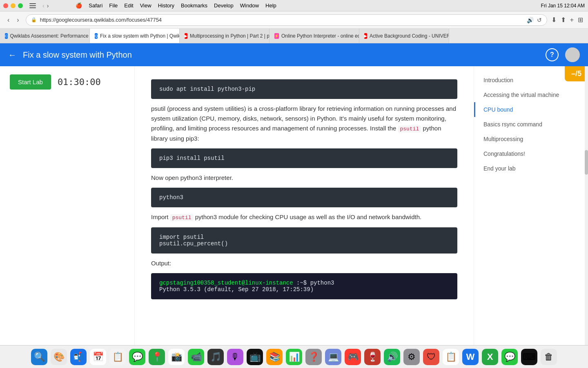 The width and height of the screenshot is (588, 368). Describe the element at coordinates (235, 357) in the screenshot. I see `dock-podcasts: 🎙` at that location.